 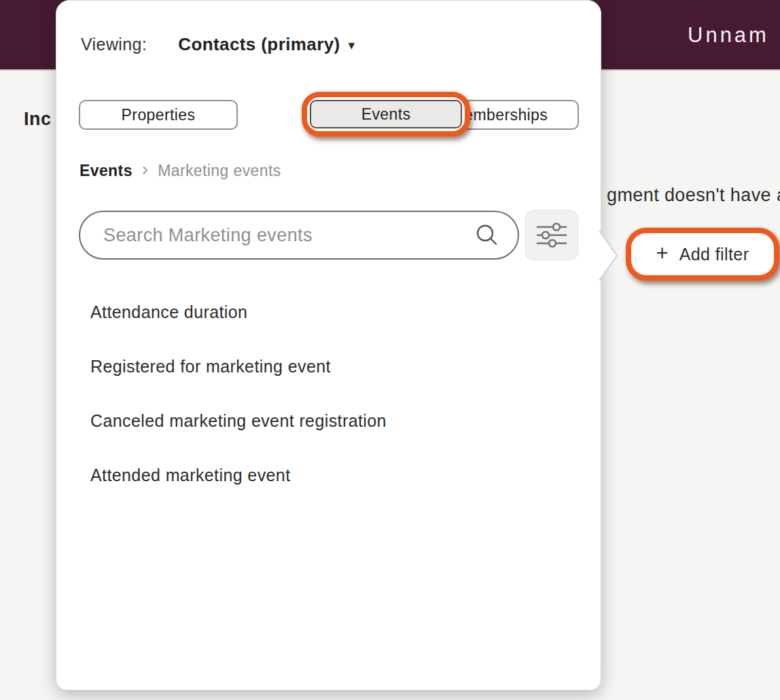 I want to click on annotation-ring-events: Events, so click(x=386, y=114).